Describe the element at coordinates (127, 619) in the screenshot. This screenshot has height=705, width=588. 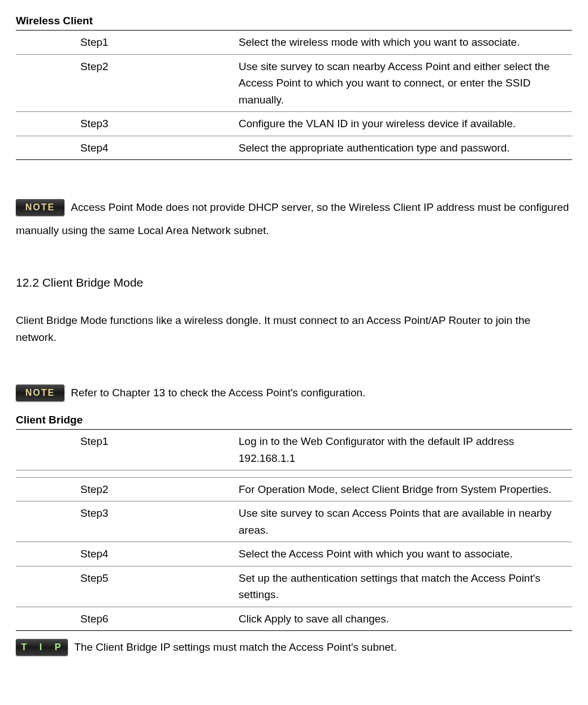
I see `step-label: Step6` at that location.